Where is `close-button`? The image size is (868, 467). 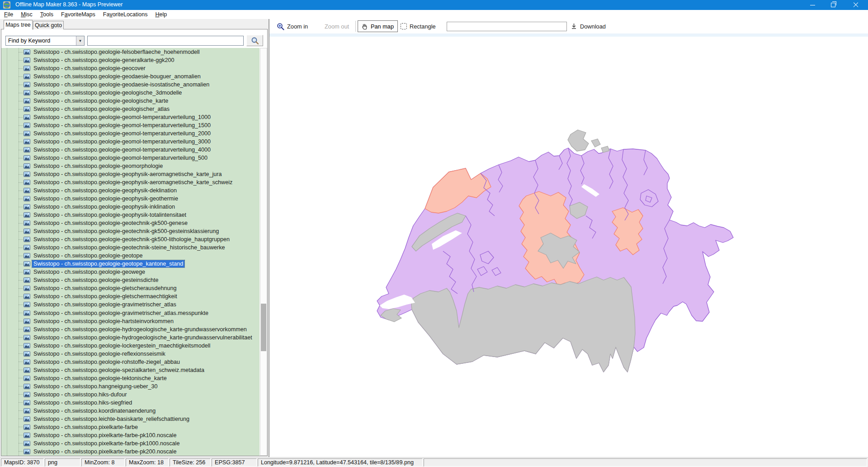
close-button is located at coordinates (856, 5).